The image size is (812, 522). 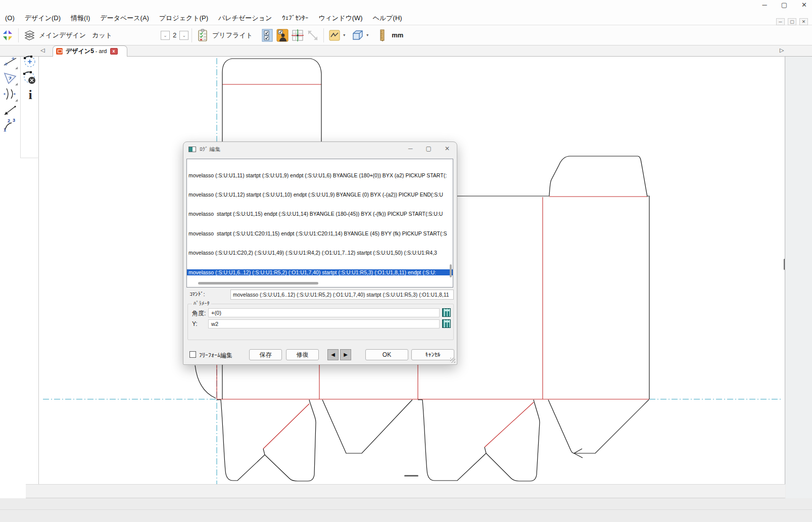 What do you see at coordinates (313, 35) in the screenshot?
I see `diagonal-arrows-disabled-icon` at bounding box center [313, 35].